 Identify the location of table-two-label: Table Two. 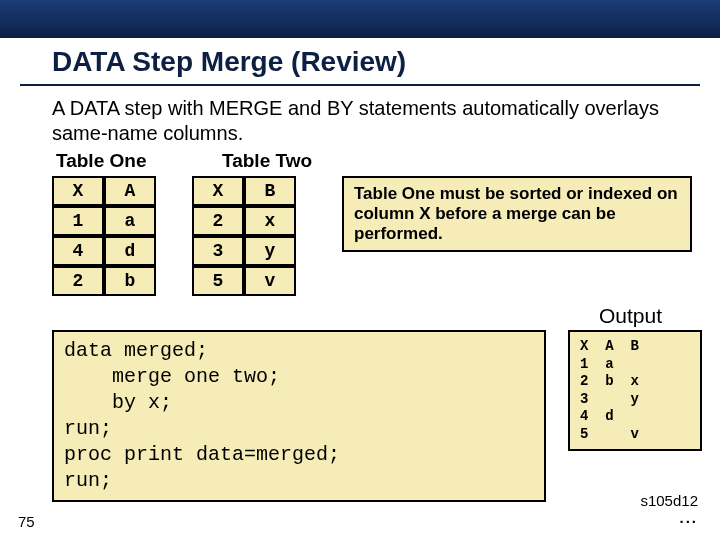
(267, 161).